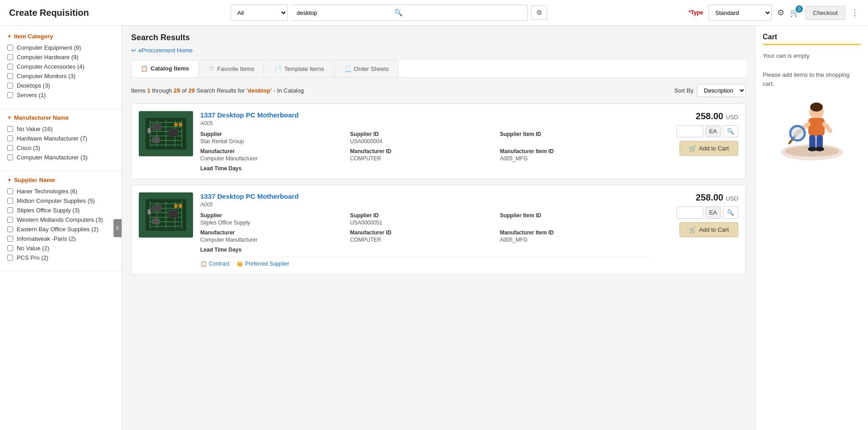  What do you see at coordinates (731, 212) in the screenshot?
I see `unit-search-button-2: 🔍` at bounding box center [731, 212].